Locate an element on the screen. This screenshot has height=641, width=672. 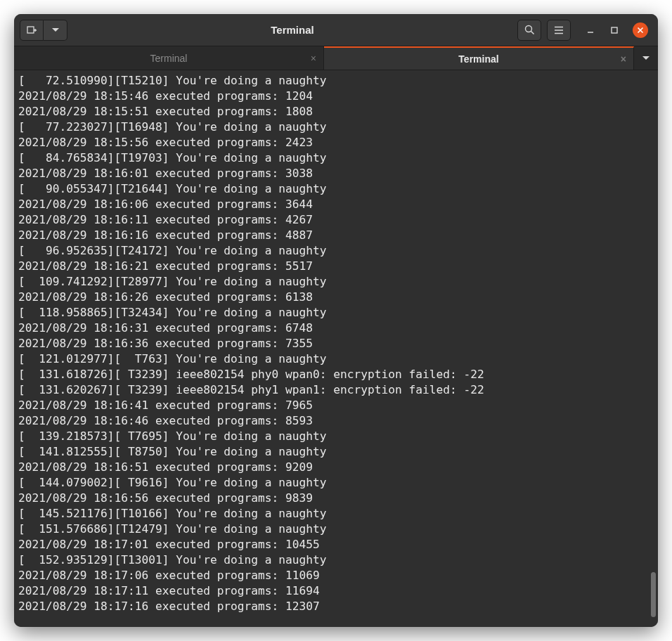
search-button is located at coordinates (529, 30).